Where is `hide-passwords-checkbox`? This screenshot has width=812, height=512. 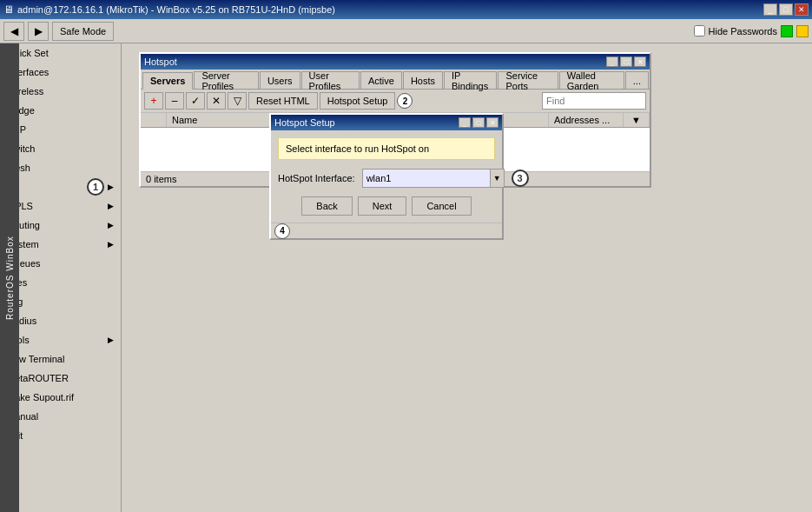 hide-passwords-checkbox is located at coordinates (700, 31).